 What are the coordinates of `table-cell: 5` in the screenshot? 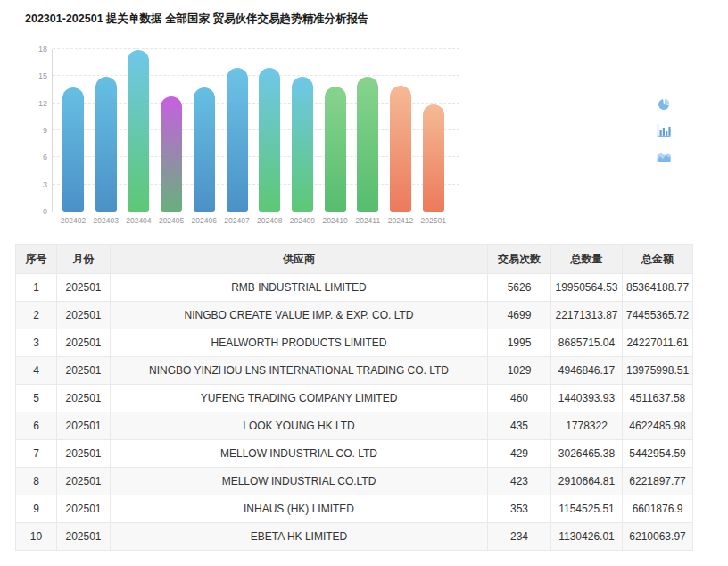 It's located at (37, 398).